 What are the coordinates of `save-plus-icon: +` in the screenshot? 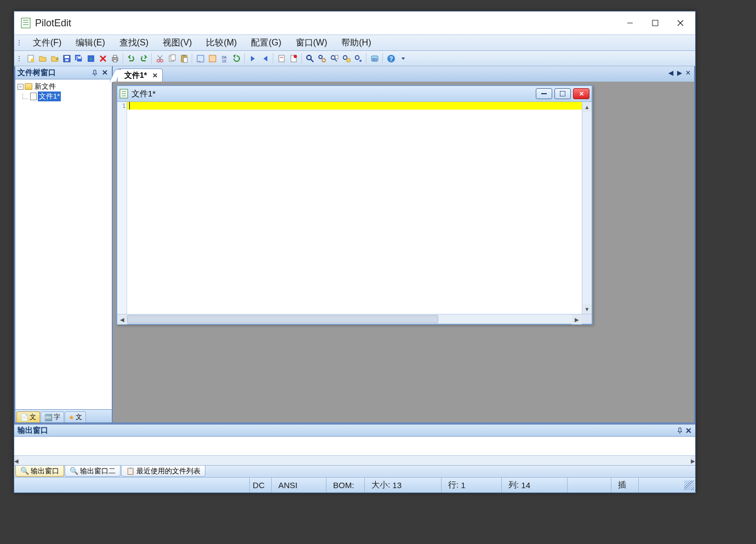 It's located at (91, 59).